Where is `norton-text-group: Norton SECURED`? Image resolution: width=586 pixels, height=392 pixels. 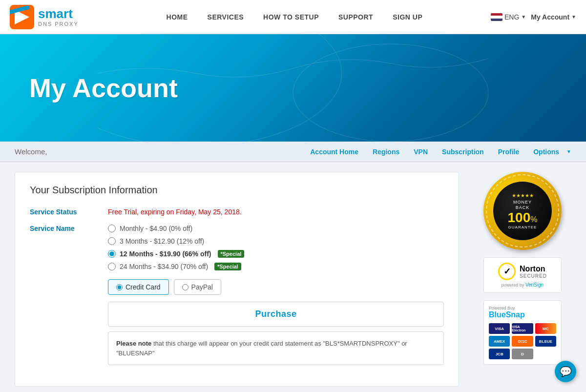
norton-text-group: Norton SECURED is located at coordinates (533, 271).